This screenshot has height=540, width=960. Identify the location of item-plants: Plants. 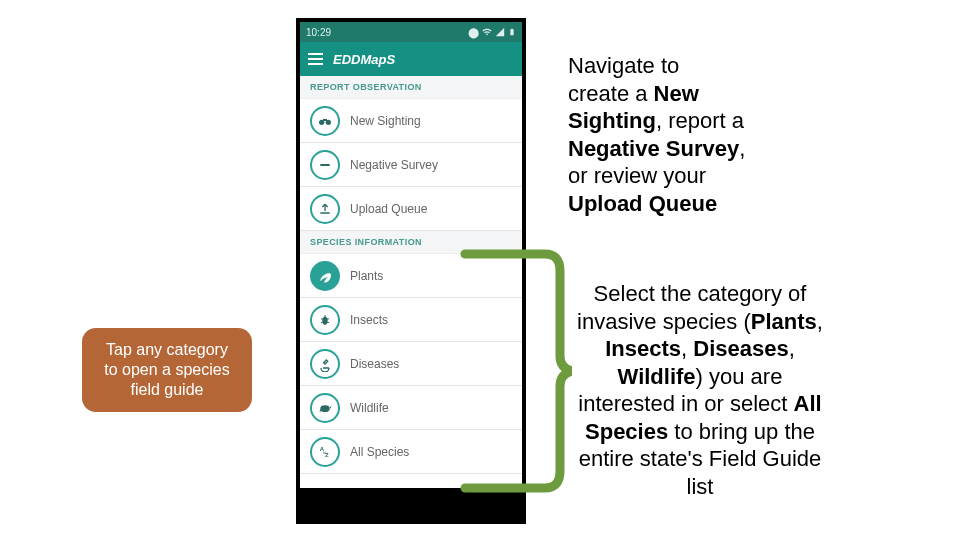
(411, 276).